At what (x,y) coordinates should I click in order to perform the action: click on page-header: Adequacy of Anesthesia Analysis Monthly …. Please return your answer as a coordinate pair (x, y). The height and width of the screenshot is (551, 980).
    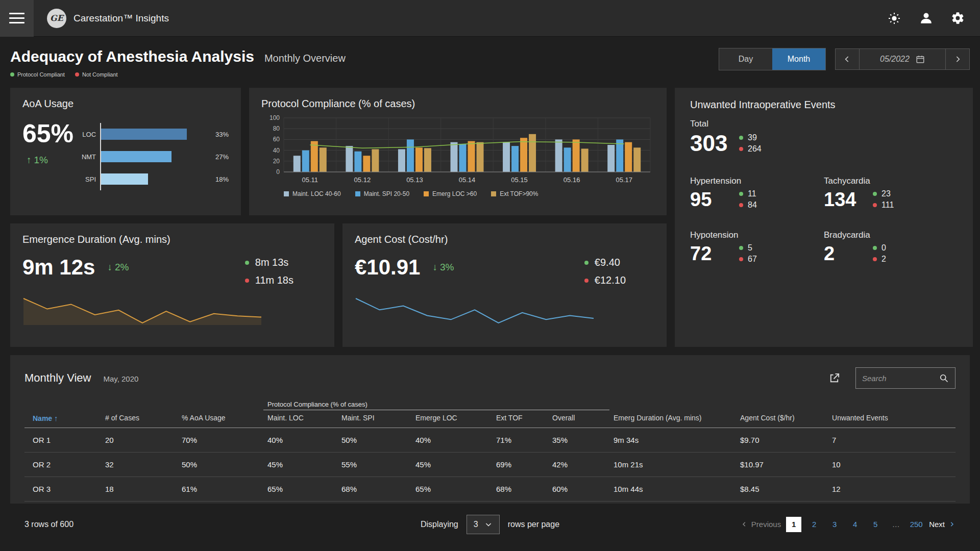
    Looking at the image, I should click on (490, 62).